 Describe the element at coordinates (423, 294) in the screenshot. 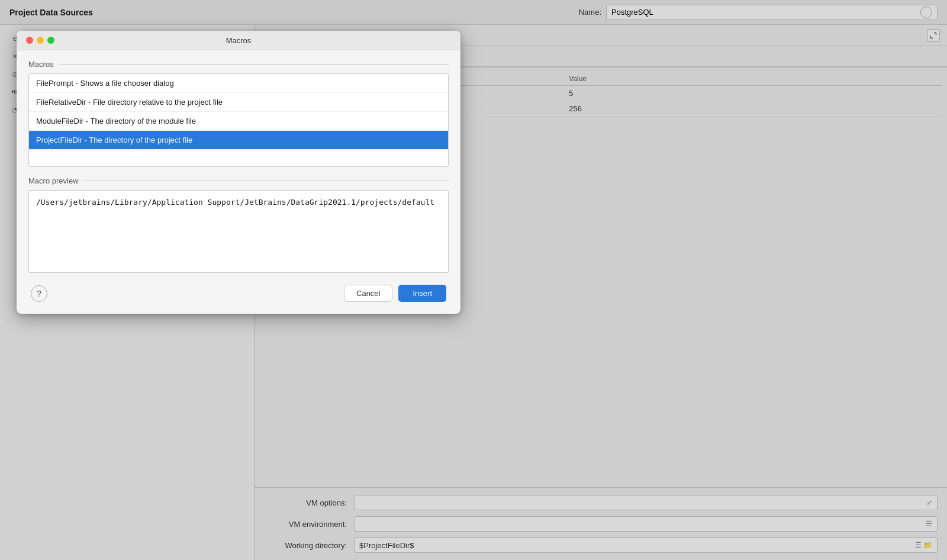

I see `insert-button: Insert` at that location.